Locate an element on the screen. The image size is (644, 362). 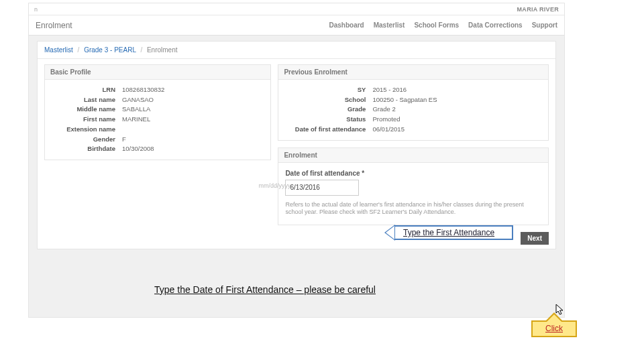
label-birthdate: Birthdate is located at coordinates (83, 149).